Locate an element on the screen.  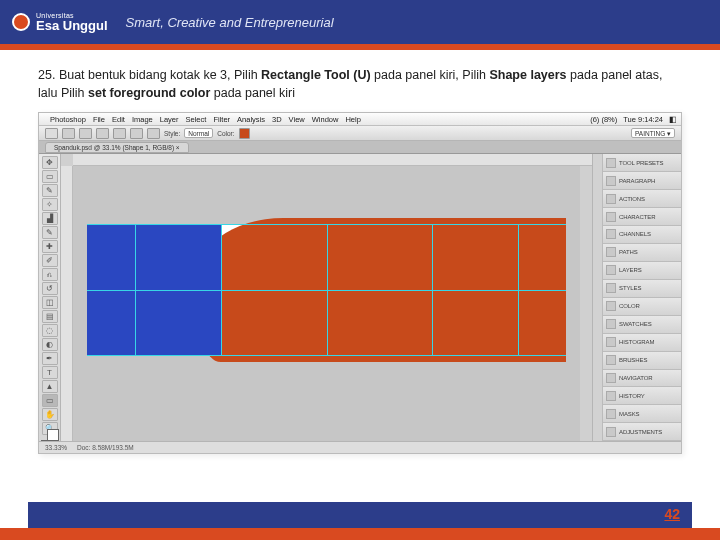
fill-pixels-icon is located at coordinates (102, 134).